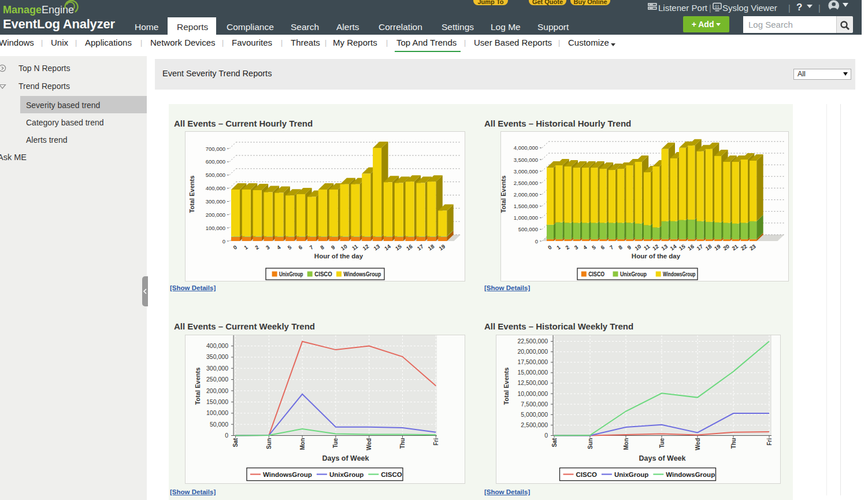  I want to click on svg-text: 10,000,000, so click(533, 394).